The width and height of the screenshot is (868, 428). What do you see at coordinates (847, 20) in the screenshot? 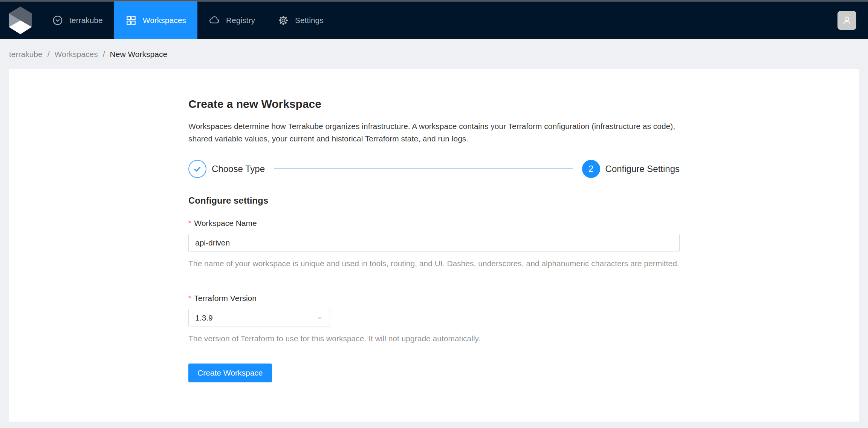
I see `user-avatar-button` at bounding box center [847, 20].